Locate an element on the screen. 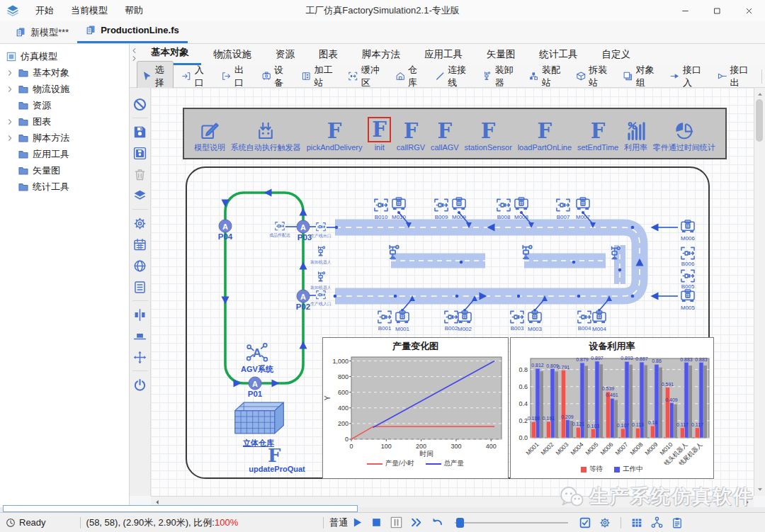 This screenshot has height=532, width=765. tree-root: 仿真模型 is located at coordinates (64, 57).